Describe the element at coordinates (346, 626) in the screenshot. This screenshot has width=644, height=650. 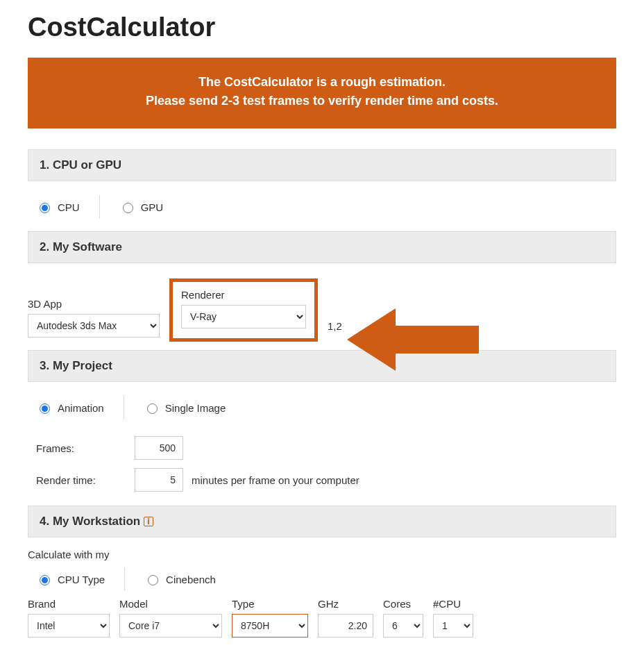
I see `input-ghz` at that location.